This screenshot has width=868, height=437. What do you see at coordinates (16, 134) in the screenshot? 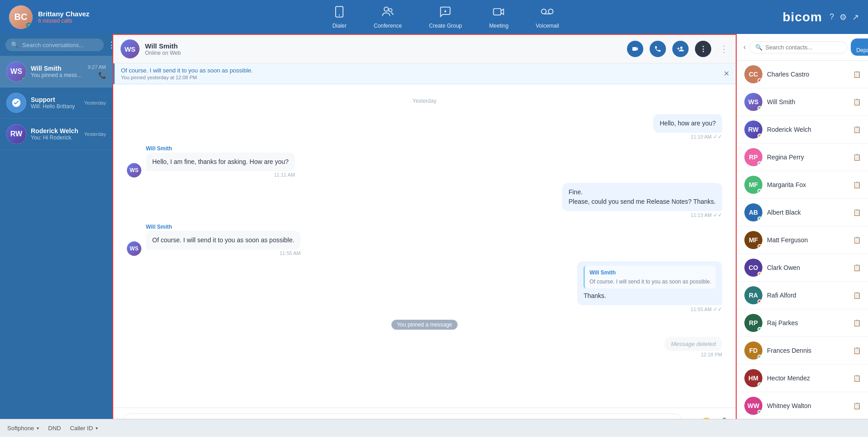
I see `conv-avatar-initials: RW` at bounding box center [16, 134].